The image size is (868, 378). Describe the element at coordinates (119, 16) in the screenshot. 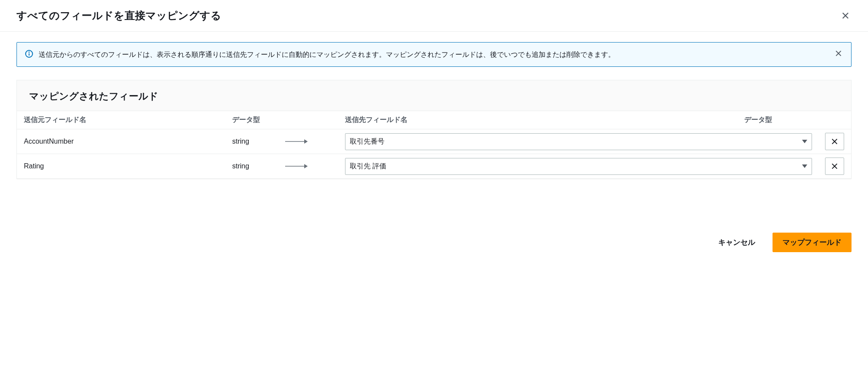

I see `dialog-title: すべてのフィールドを直接マッピングする` at that location.